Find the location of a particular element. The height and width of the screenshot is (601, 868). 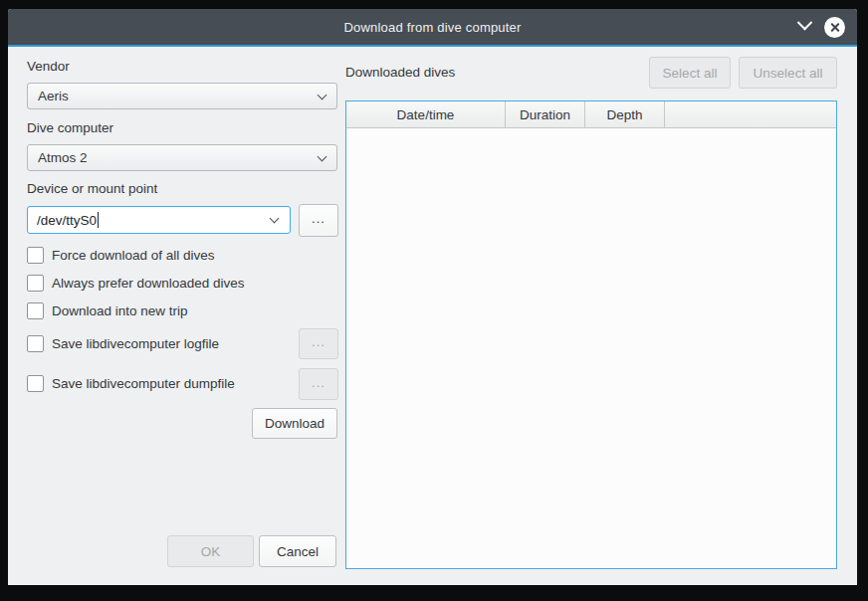

titlebar-accent-line is located at coordinates (432, 46).